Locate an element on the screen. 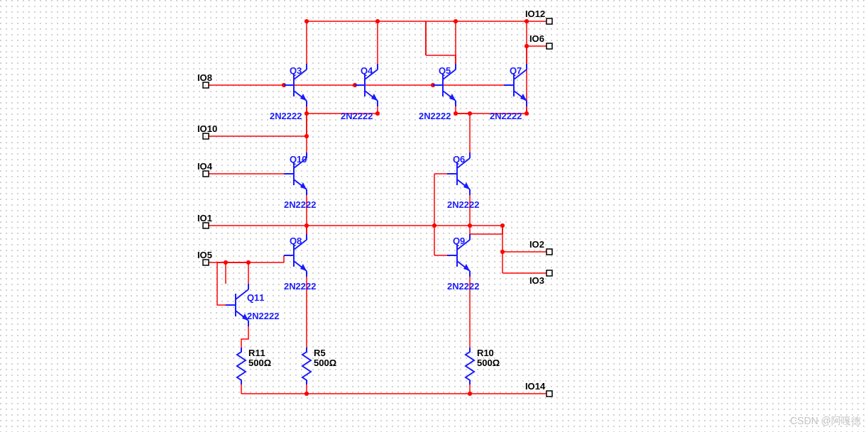 This screenshot has height=432, width=868. port-io1-label: IO1 is located at coordinates (204, 218).